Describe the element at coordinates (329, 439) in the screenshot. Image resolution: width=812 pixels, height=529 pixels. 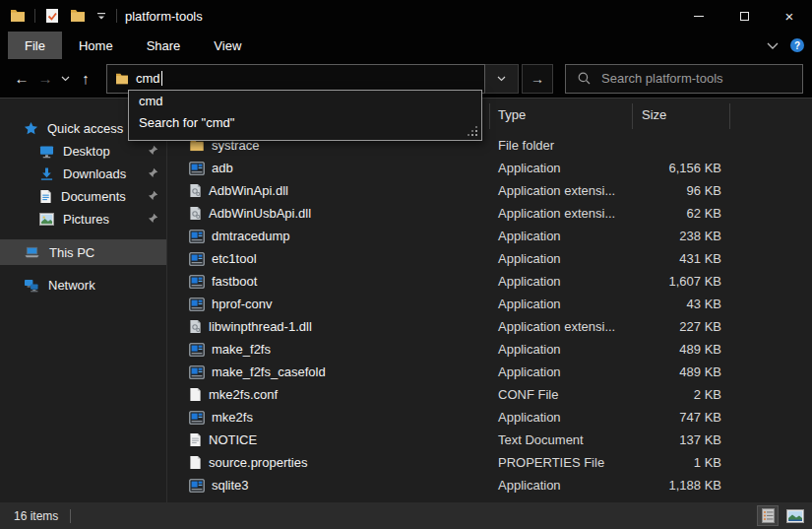
I see `file-name-cell: NOTICE` at that location.